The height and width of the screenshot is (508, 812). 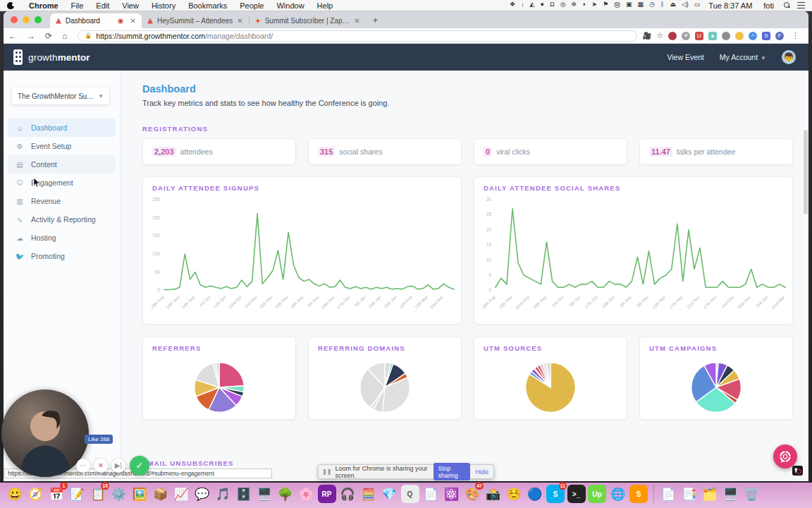 What do you see at coordinates (472, 494) in the screenshot?
I see `dock-slack: 🎨47` at bounding box center [472, 494].